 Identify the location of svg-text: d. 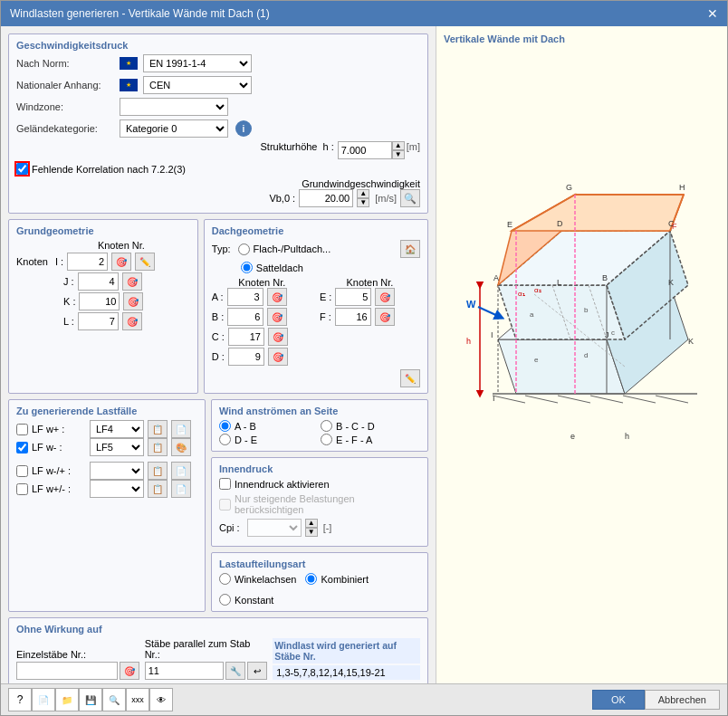
(586, 355).